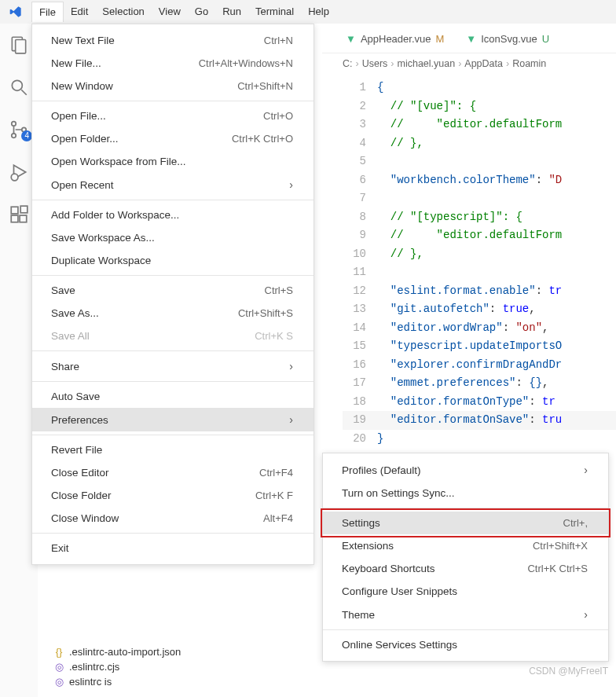 The width and height of the screenshot is (616, 697). Describe the element at coordinates (401, 144) in the screenshot. I see `code-content: // },` at that location.